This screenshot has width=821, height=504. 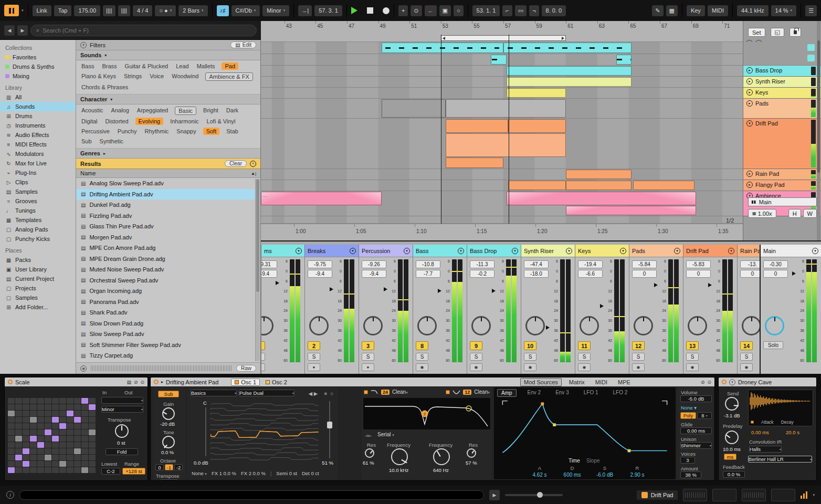 What do you see at coordinates (754, 495) in the screenshot?
I see `clip-thumbnail` at bounding box center [754, 495].